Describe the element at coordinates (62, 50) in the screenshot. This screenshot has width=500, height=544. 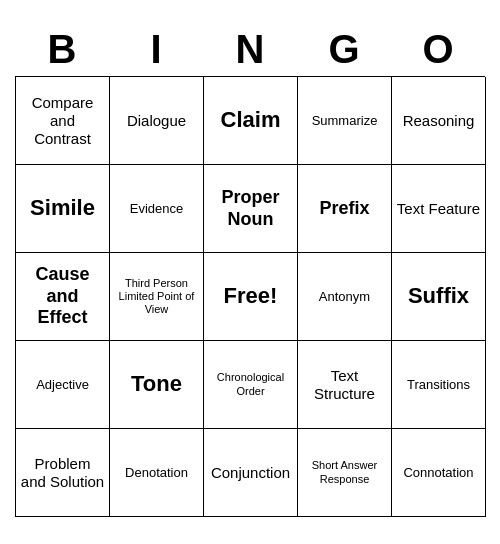
I see `letter-b: B` at that location.